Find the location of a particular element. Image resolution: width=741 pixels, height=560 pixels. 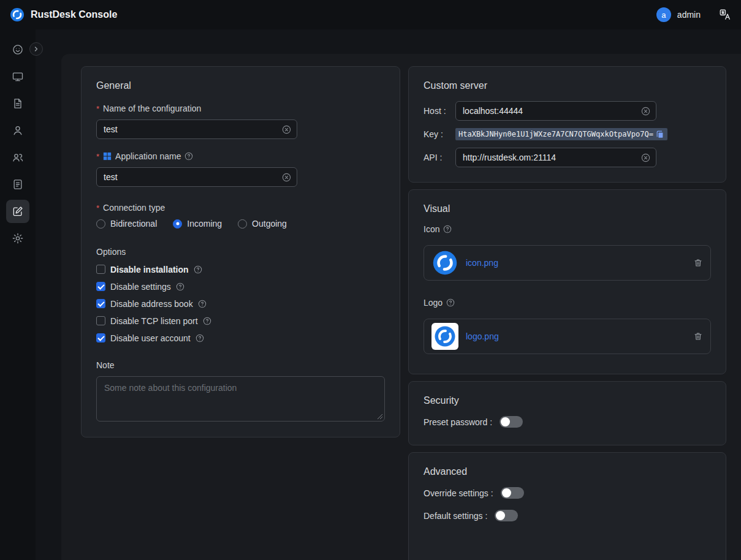

sidebar-item-status is located at coordinates (18, 50).